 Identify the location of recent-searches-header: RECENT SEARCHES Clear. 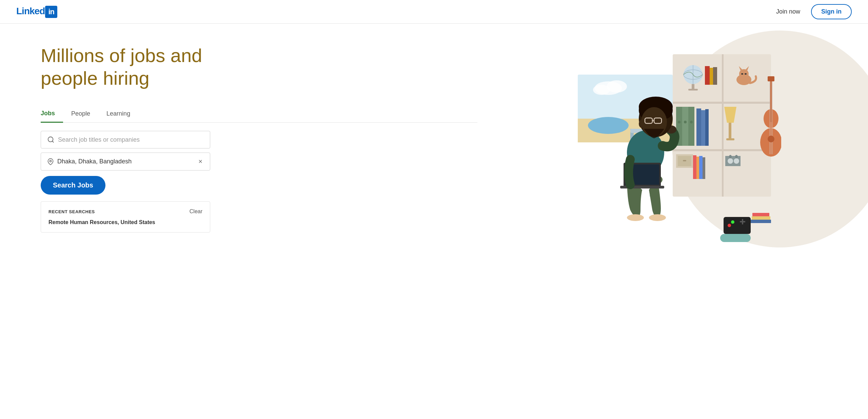
(125, 212).